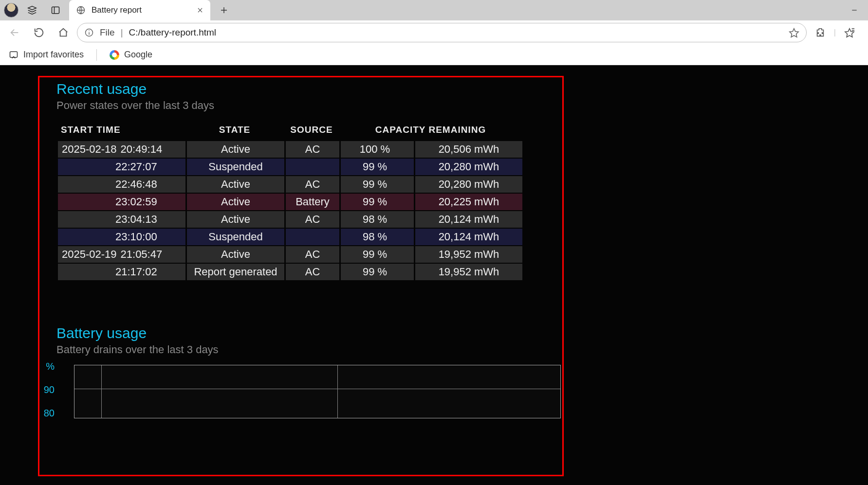  I want to click on globe-icon, so click(81, 10).